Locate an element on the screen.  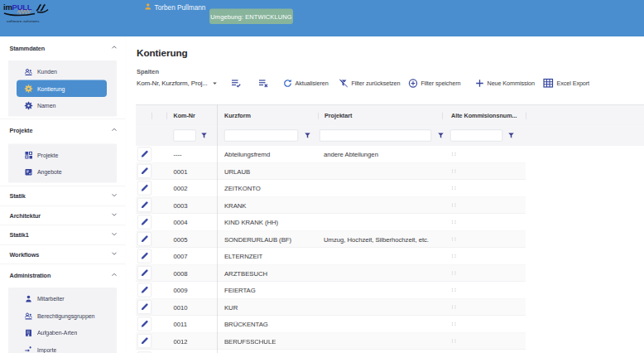
columns-select: Kom-Nr, Kurzform, Proj... is located at coordinates (177, 83).